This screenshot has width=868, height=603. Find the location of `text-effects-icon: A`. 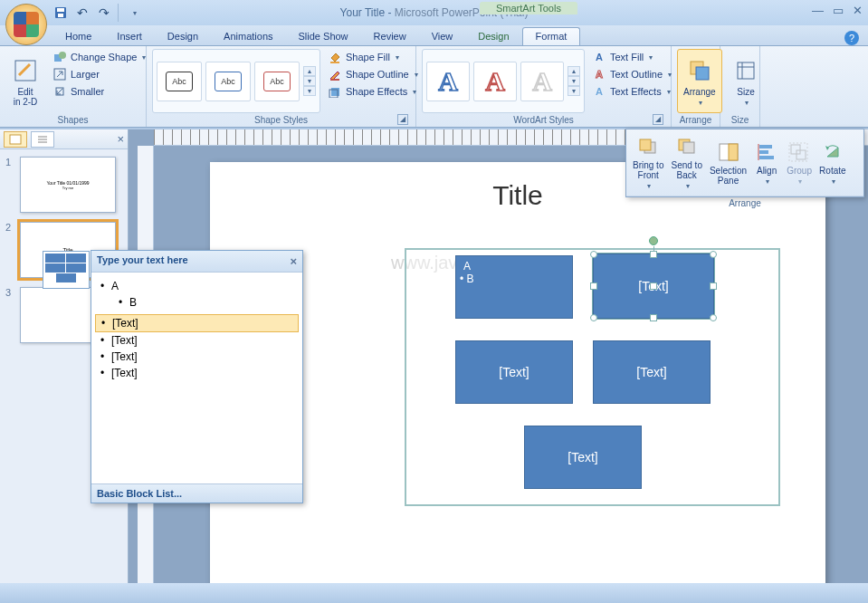

text-effects-icon: A is located at coordinates (599, 91).